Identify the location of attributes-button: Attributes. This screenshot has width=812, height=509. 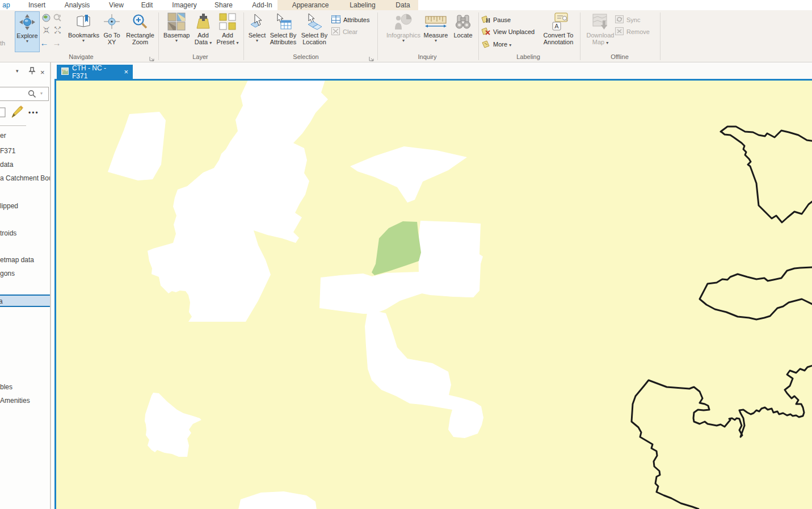
(351, 20).